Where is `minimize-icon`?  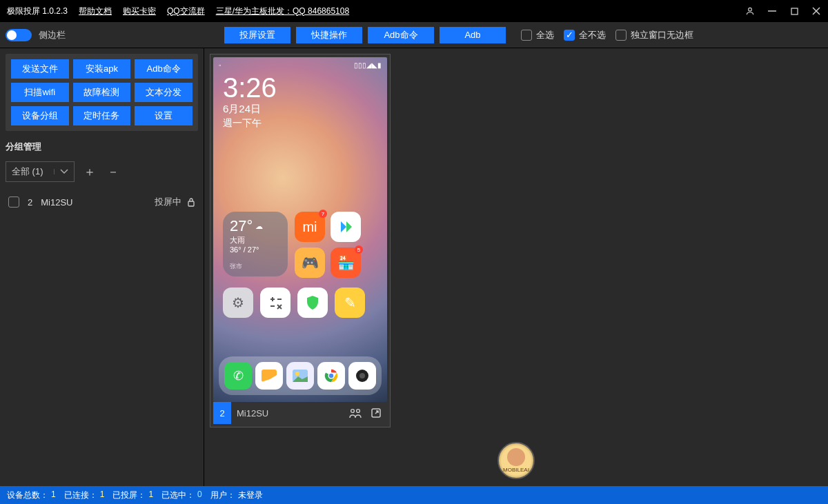 minimize-icon is located at coordinates (772, 11).